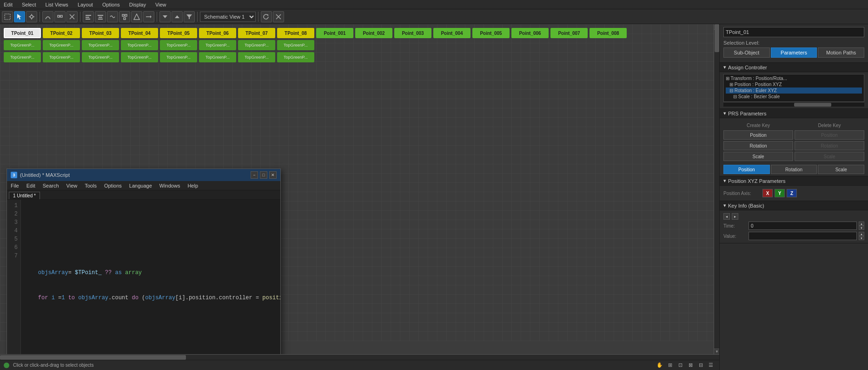 This screenshot has width=868, height=370. I want to click on editor-tab-1: 1 Untitled *, so click(24, 195).